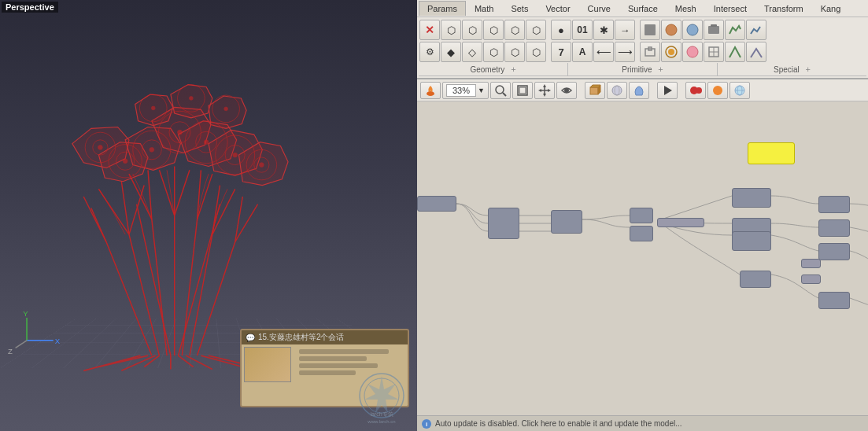  What do you see at coordinates (642, 30) in the screenshot?
I see `toolbar-row1: ✕ ⬡ ⬡ ⬡ ⬡ ⬡ ● 01 ✱ →` at bounding box center [642, 30].